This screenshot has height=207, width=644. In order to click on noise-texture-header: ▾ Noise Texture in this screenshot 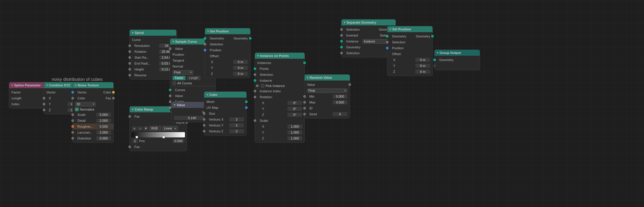, I will do `click(93, 85)`.